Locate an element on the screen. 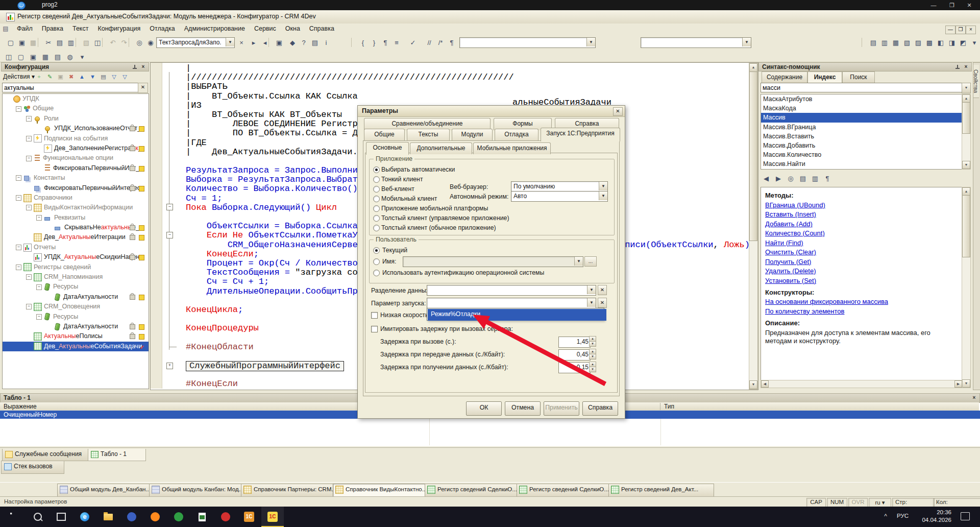  dialog-close-button: ✕ is located at coordinates (618, 111).